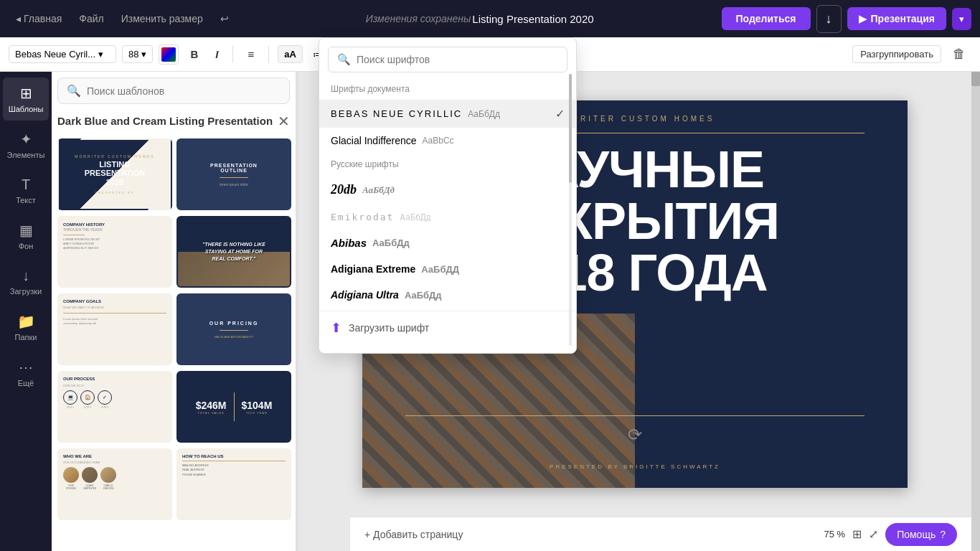  I want to click on template-4: "THERE IS NOTHING LIKESTAYING AT HOME FO…, so click(234, 252).